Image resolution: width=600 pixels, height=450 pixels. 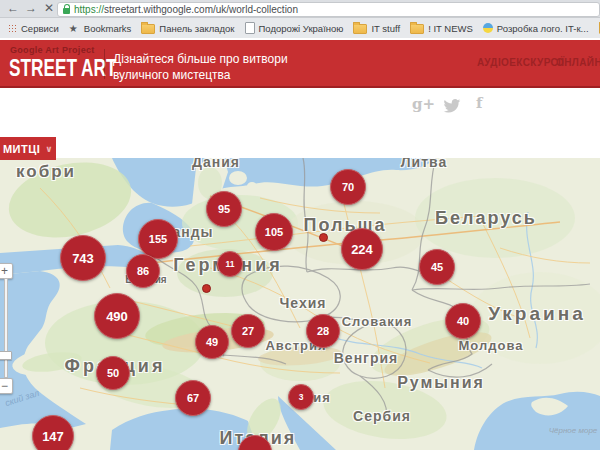 I want to click on bookmark-label: ! IT NEWS, so click(x=450, y=28).